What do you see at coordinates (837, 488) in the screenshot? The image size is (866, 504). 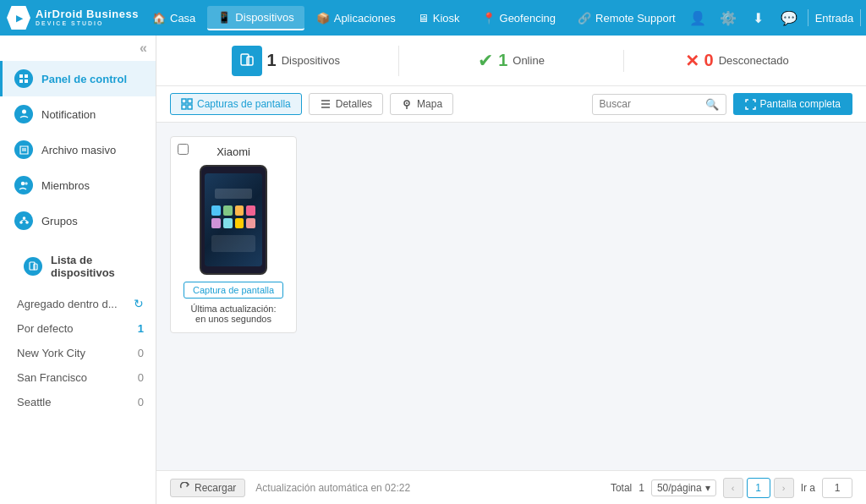 I see `goto-input` at bounding box center [837, 488].